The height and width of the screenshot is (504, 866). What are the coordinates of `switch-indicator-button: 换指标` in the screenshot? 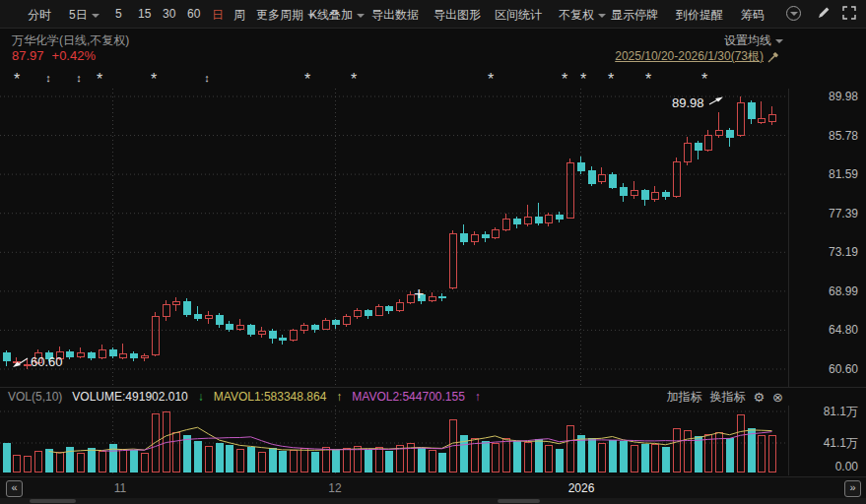 It's located at (727, 398).